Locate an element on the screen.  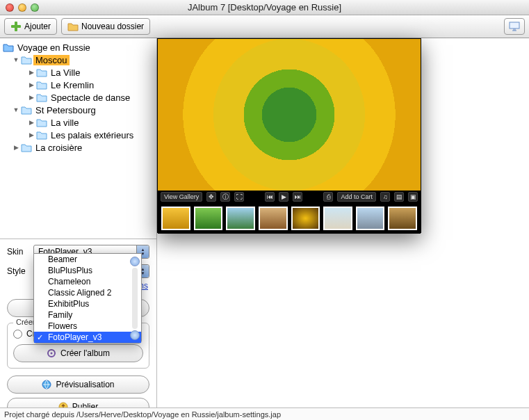
tree-item: ▶ La croisière is located at coordinates (79, 147).